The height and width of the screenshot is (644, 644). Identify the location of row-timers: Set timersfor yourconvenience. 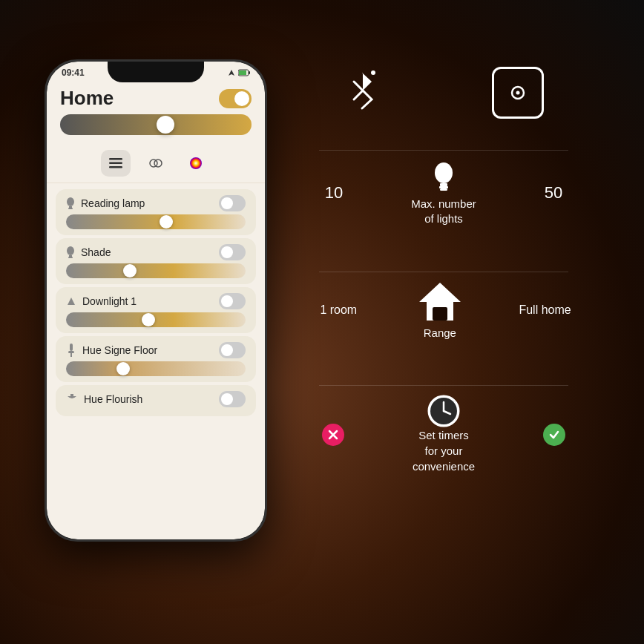
(444, 435).